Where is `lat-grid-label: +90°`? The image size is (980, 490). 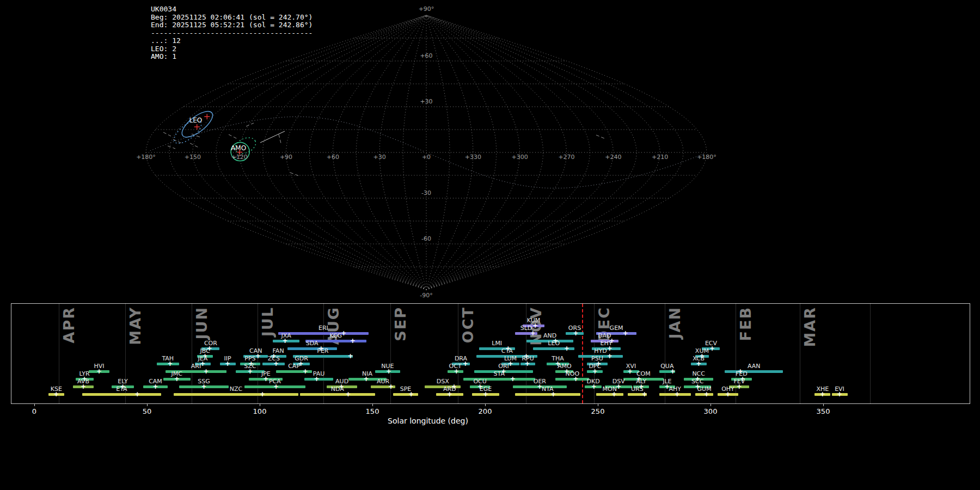
lat-grid-label: +90° is located at coordinates (427, 9).